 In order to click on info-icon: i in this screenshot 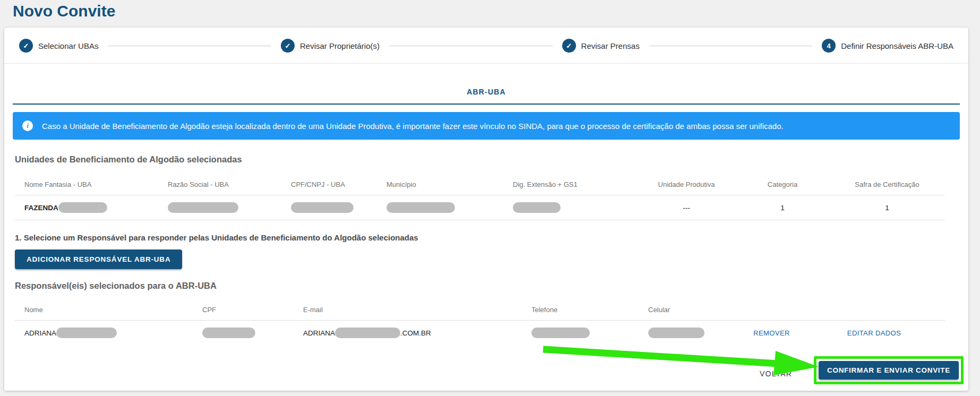, I will do `click(28, 126)`.